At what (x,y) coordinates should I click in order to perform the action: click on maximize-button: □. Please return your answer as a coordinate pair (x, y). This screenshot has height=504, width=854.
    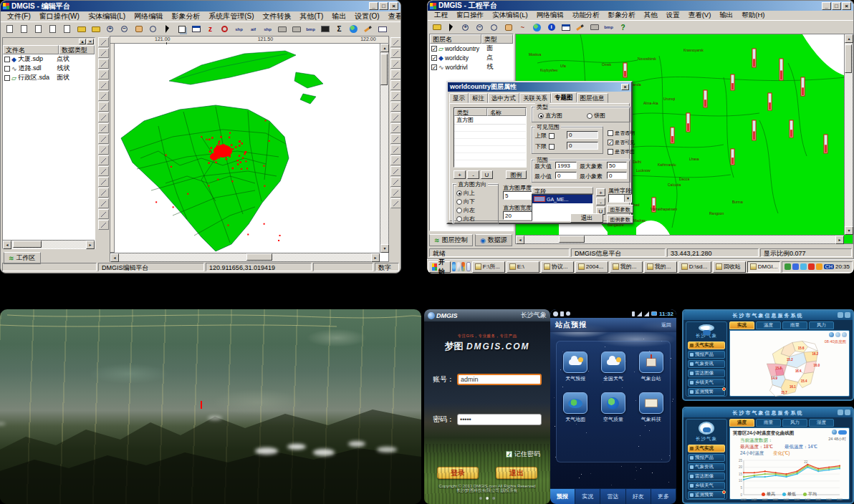
    Looking at the image, I should click on (384, 6).